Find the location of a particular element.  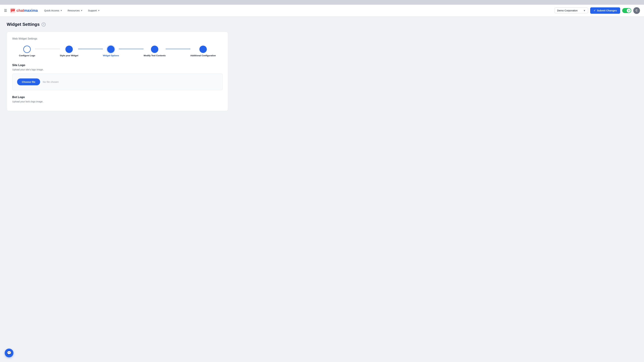

page-title-row: Widget Settings ? is located at coordinates (118, 24).